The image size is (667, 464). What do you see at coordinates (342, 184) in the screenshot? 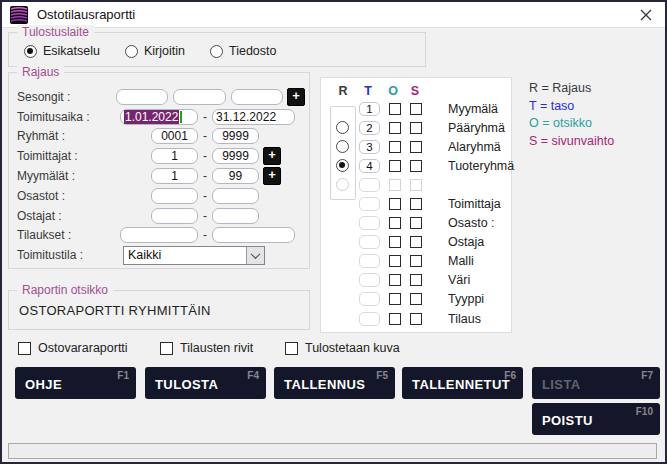
I see `rajaus-radio-disabled` at bounding box center [342, 184].